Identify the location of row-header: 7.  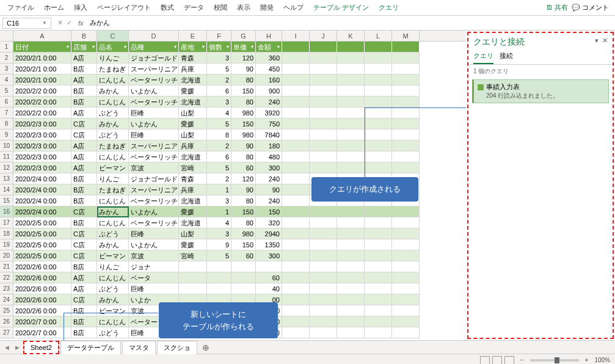
(7, 113).